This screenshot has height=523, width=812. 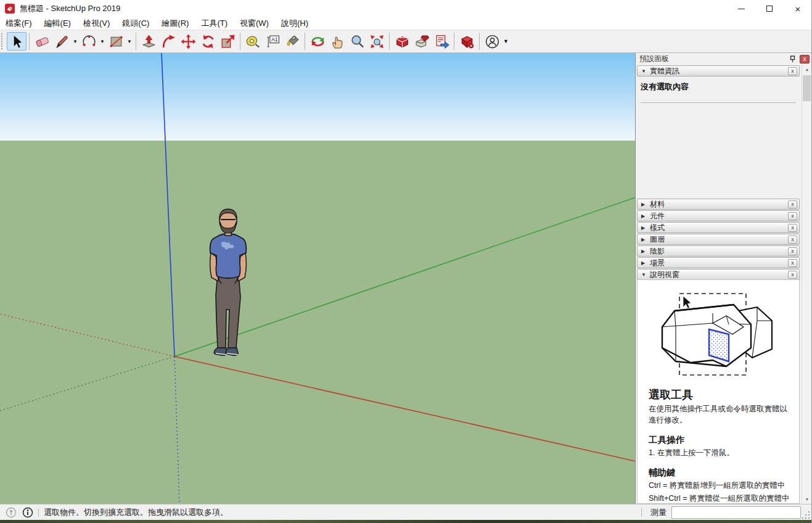 What do you see at coordinates (806, 514) in the screenshot?
I see `resize-grip` at bounding box center [806, 514].